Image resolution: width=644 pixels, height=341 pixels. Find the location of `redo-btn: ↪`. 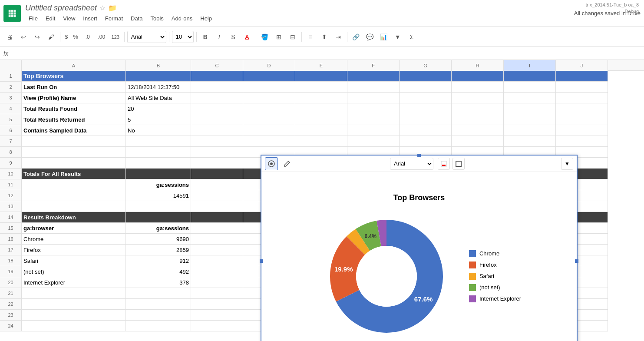

redo-btn: ↪ is located at coordinates (37, 37).